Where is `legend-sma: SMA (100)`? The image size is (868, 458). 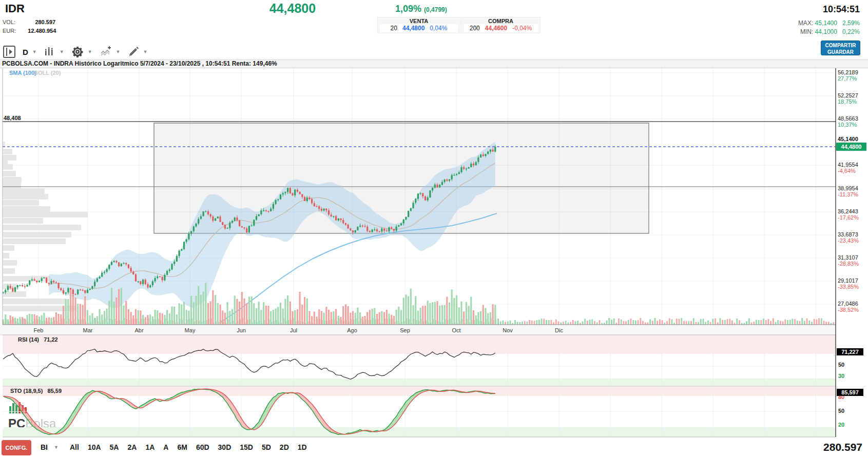
legend-sma: SMA (100) is located at coordinates (23, 73).